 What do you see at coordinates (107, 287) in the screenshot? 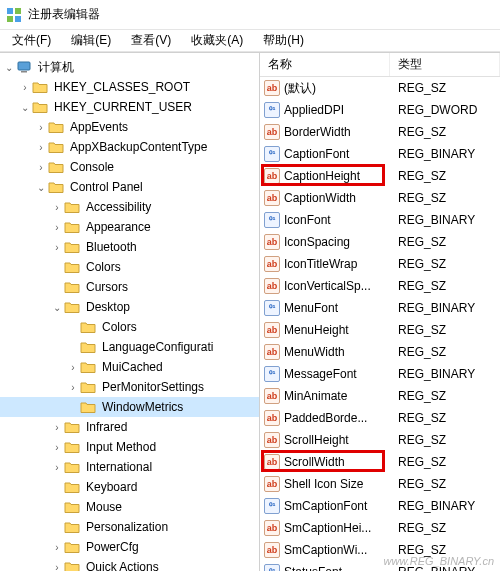
I see `tree-label: Cursors` at bounding box center [107, 287].